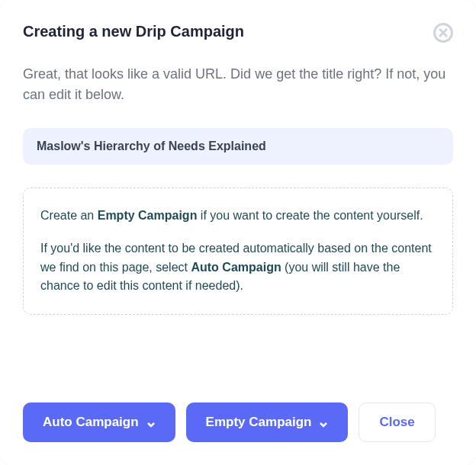  Describe the element at coordinates (238, 146) in the screenshot. I see `title-input-row` at that location.